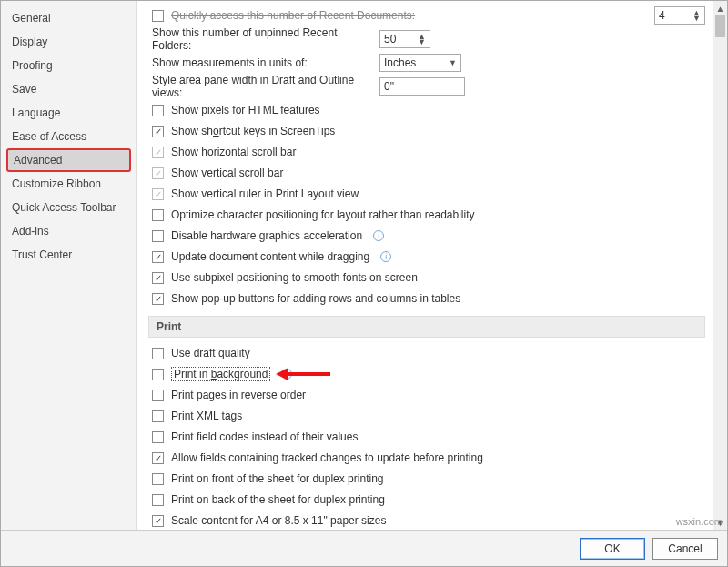 The image size is (728, 567). Describe the element at coordinates (405, 39) in the screenshot. I see `unpinned-folders-spinner: 50 ▲▼` at that location.